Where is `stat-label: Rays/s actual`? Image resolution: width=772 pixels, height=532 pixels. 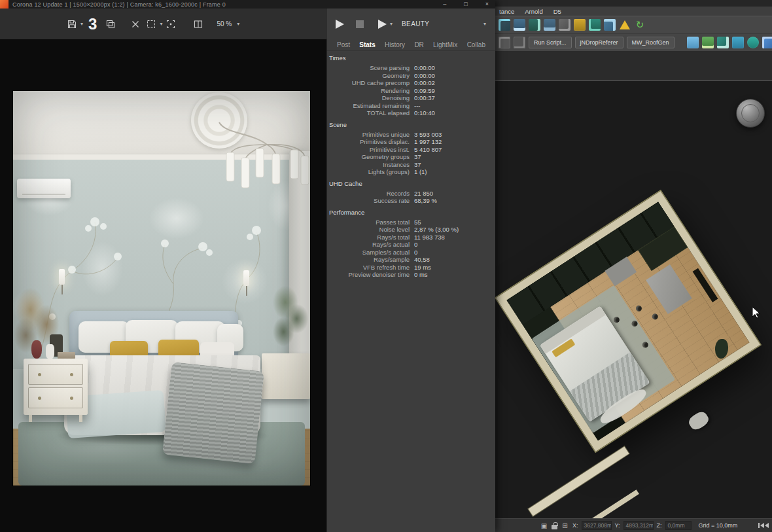
stat-label: Rays/s actual is located at coordinates (372, 245).